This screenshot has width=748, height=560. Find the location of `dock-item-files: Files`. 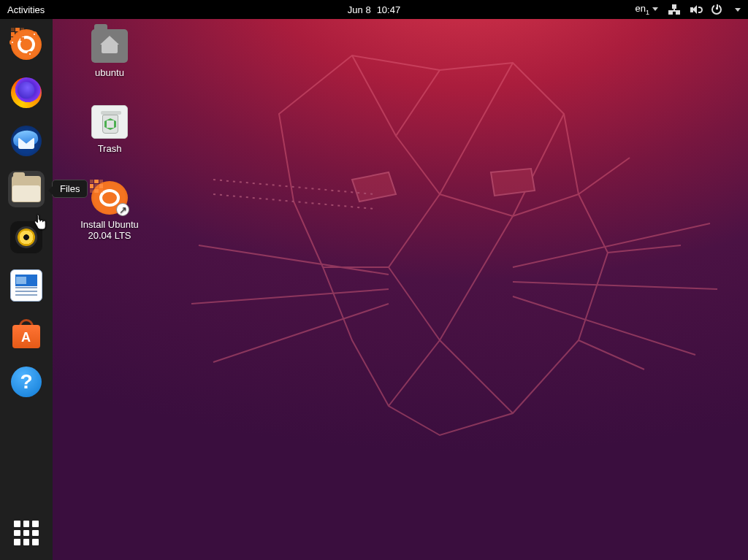

dock-item-files: Files is located at coordinates (26, 189).